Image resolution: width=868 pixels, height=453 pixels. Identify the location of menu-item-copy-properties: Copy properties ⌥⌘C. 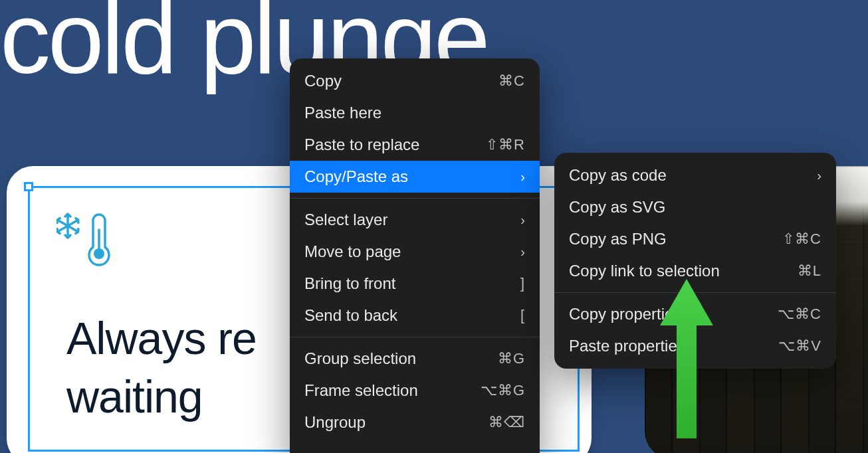
(695, 314).